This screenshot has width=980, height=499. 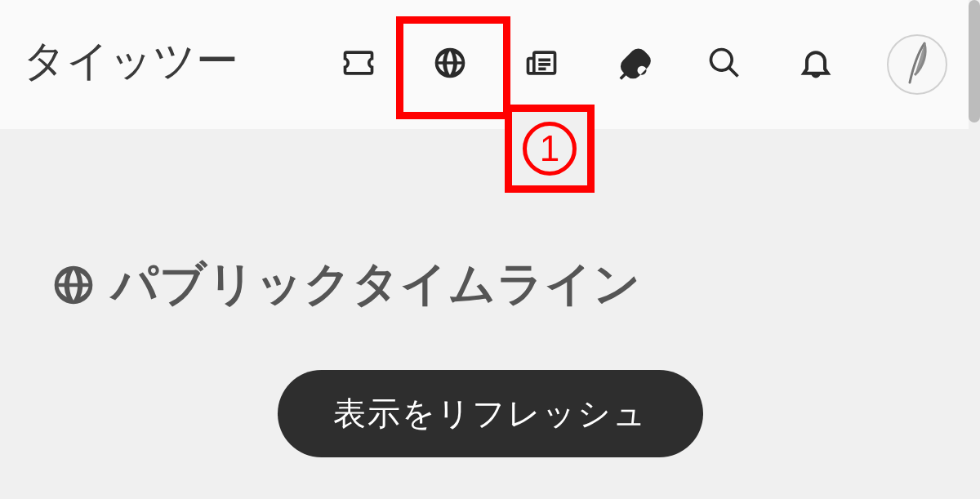 What do you see at coordinates (490, 284) in the screenshot?
I see `page-title-row: パブリックタイムライン` at bounding box center [490, 284].